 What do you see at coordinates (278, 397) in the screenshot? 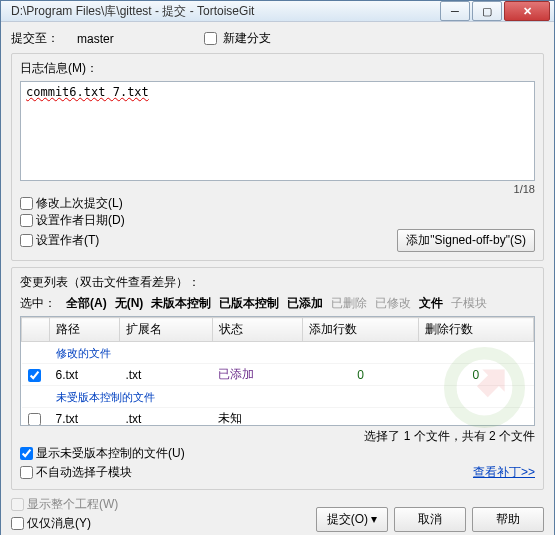
I see `group-unversioned: 未受版本控制的文件` at bounding box center [278, 397].